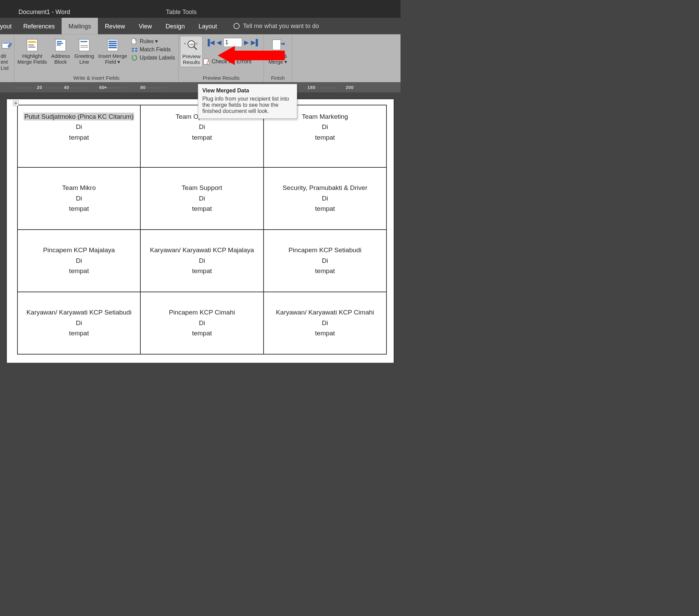 The image size is (699, 616). Describe the element at coordinates (79, 198) in the screenshot. I see `label-cell: Team MikroDitempat` at that location.